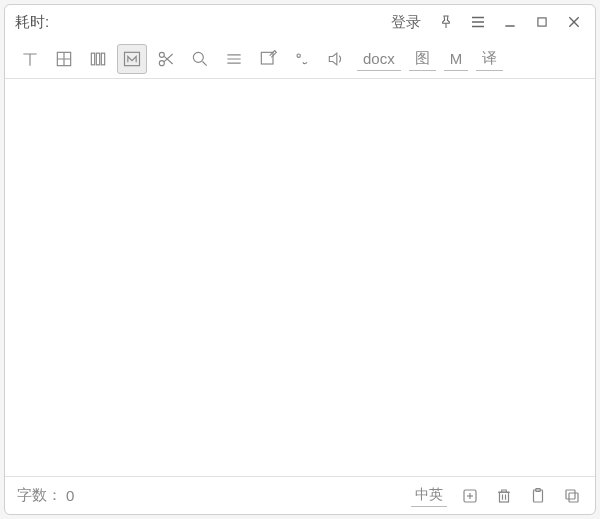 Image resolution: width=600 pixels, height=519 pixels. Describe the element at coordinates (32, 22) in the screenshot. I see `timer-label: 耗时:` at that location.